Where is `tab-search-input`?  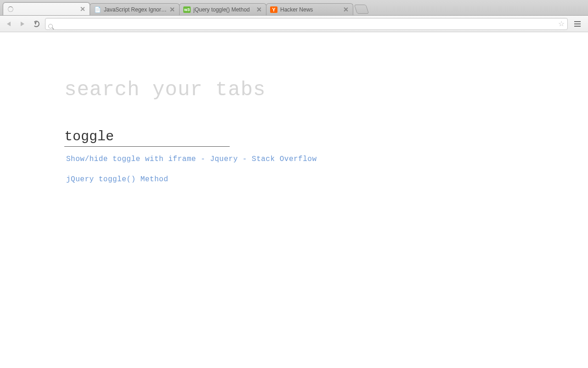 tab-search-input is located at coordinates (147, 137).